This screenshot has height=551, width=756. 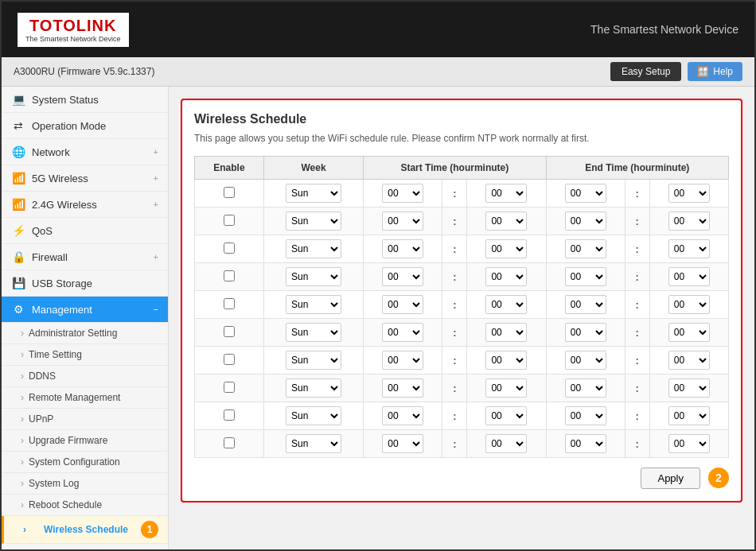 I want to click on firewall-expand-icon: +, so click(x=156, y=257).